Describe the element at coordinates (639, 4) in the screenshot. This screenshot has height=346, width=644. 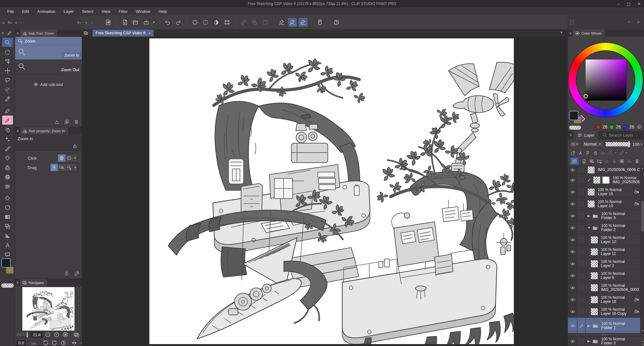
I see `close-button: ✕` at that location.